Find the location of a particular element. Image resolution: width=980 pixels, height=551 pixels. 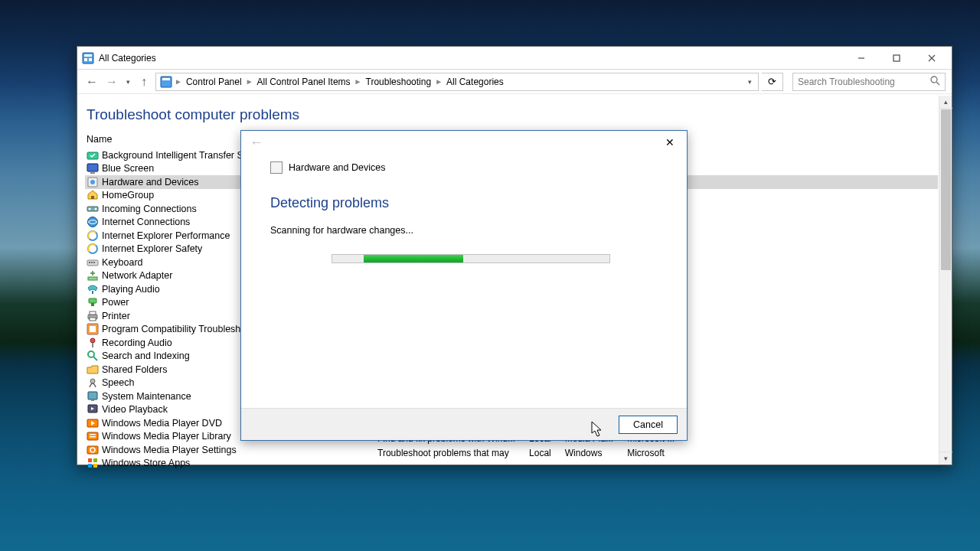

window-minimize-button is located at coordinates (861, 58).